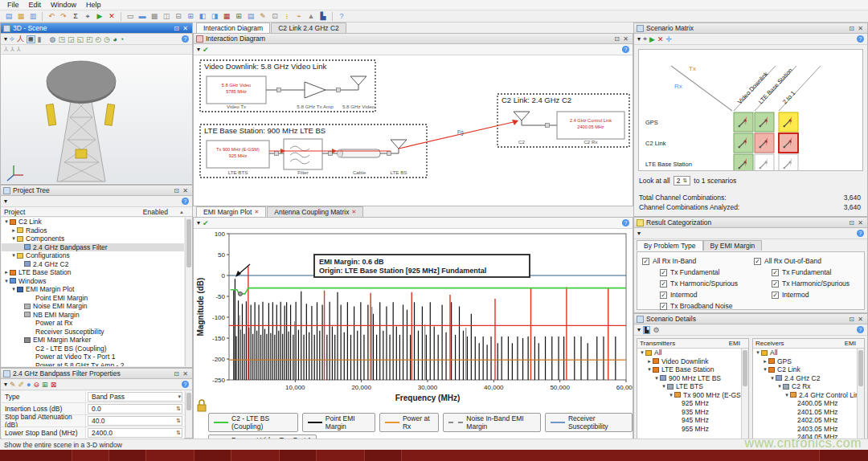  Describe the element at coordinates (706, 284) in the screenshot. I see `checkbox-inband-child: ✓Tx Harmonic/Spurious` at that location.